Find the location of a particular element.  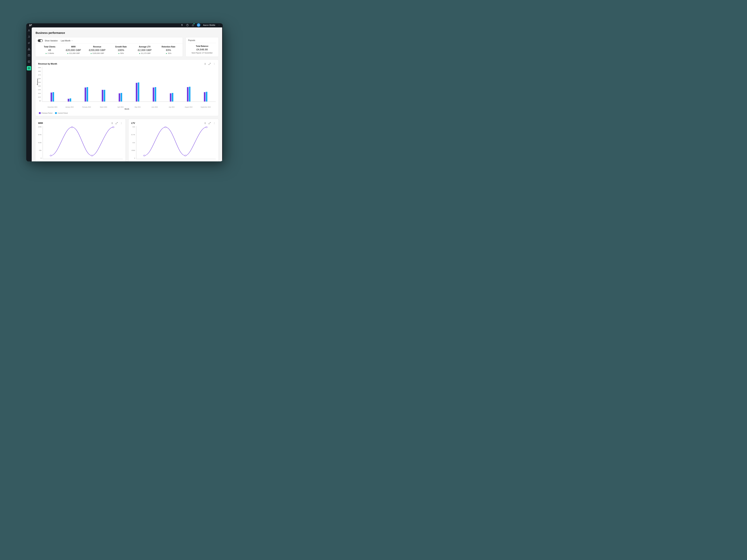

next-payout: Next Payout: 27 November is located at coordinates (202, 53).